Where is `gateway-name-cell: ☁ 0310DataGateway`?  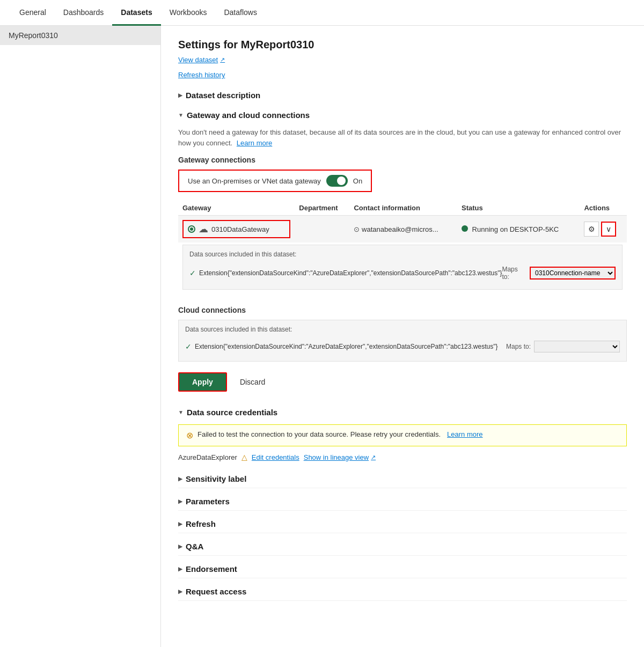
gateway-name-cell: ☁ 0310DataGateway is located at coordinates (236, 229).